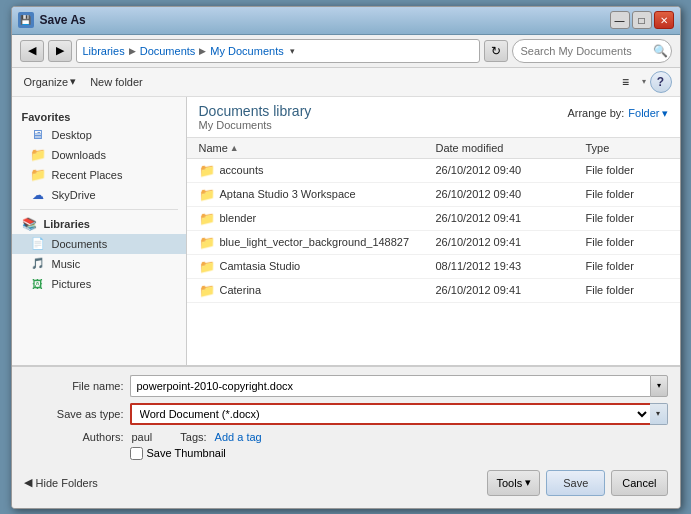  Describe the element at coordinates (434, 219) in the screenshot. I see `table-row: 📁blender 26/10/2012 09:41 File folder` at that location.